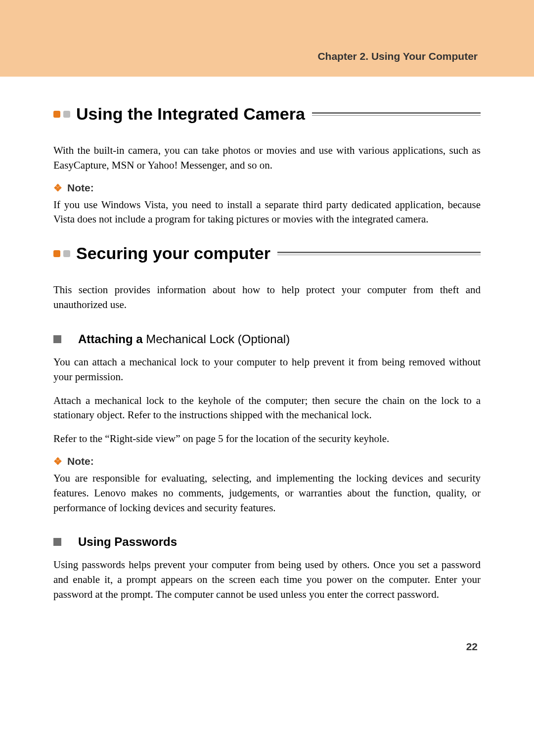 The height and width of the screenshot is (756, 534). Describe the element at coordinates (267, 158) in the screenshot. I see `body-paragraph: With the built-in camera, you can take p…` at that location.